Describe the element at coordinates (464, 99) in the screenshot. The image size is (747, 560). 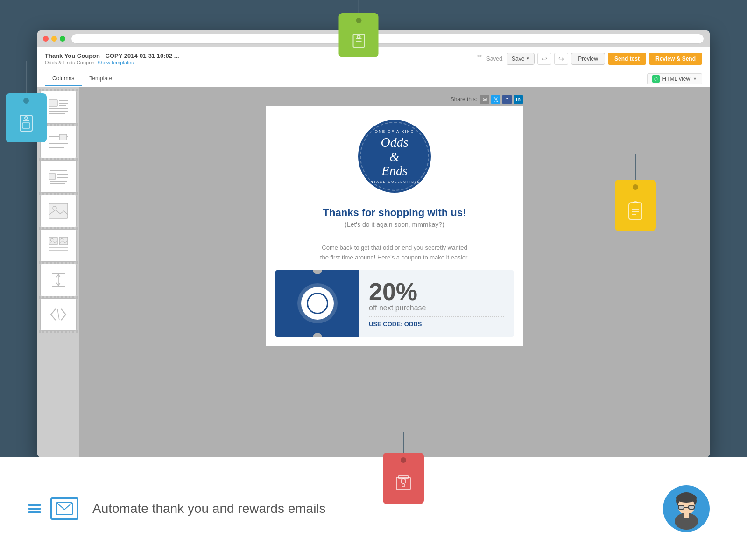
I see `share-label: Share this:` at that location.